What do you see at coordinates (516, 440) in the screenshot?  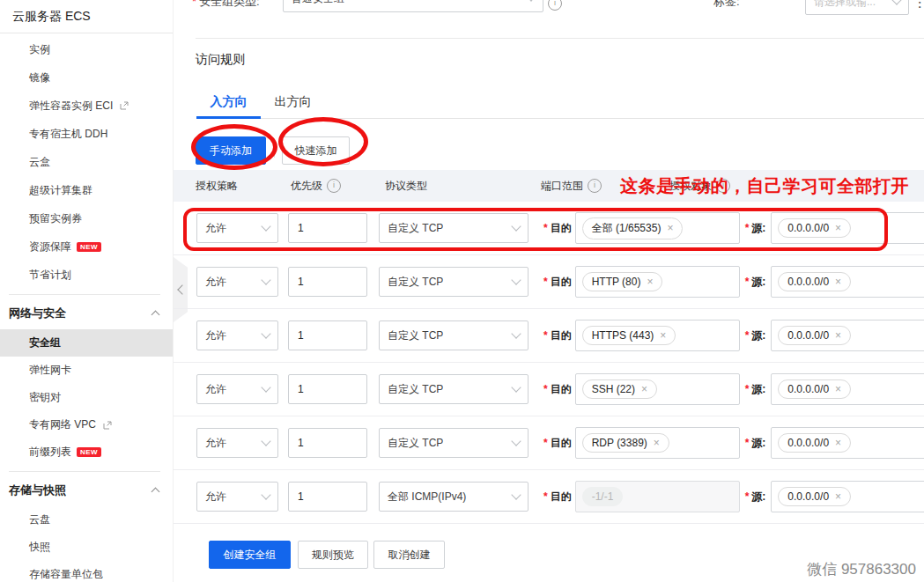 I see `chevron-down-icon` at bounding box center [516, 440].